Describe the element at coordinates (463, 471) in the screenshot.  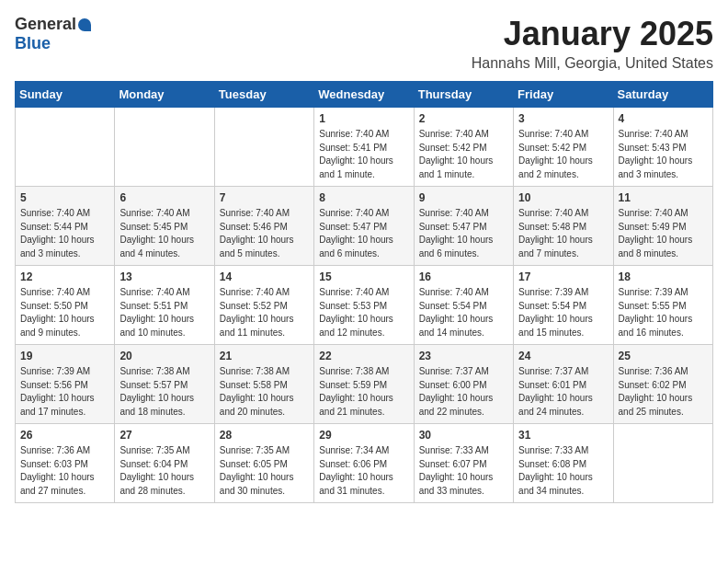
I see `day-info: Sunrise: 7:33 AM Sunset: 6:07 PM Dayligh…` at that location.